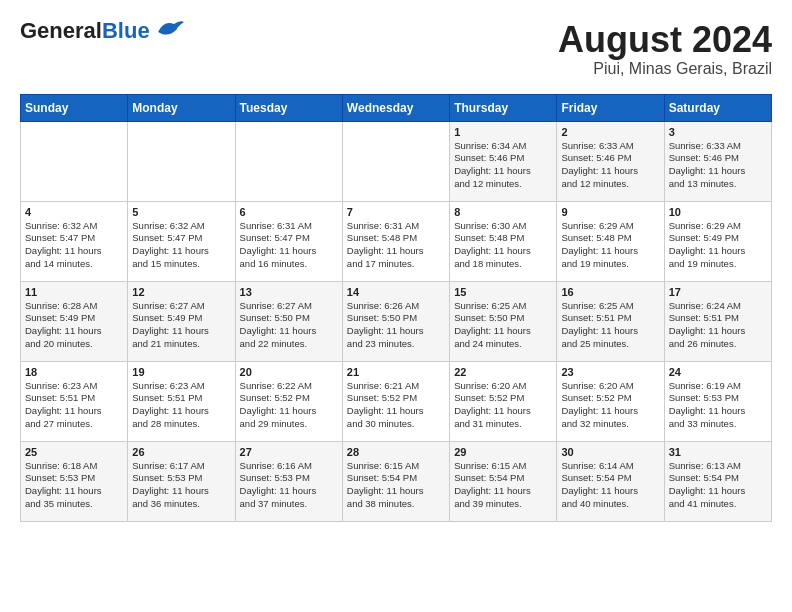 The width and height of the screenshot is (792, 612). Describe the element at coordinates (61, 30) in the screenshot. I see `logo-general: General` at that location.